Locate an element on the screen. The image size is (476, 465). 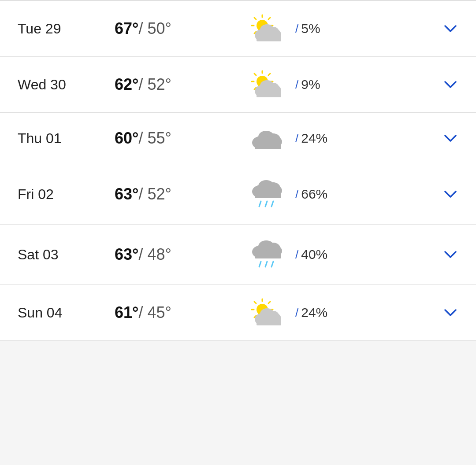
temp-range: 62°/ 52° is located at coordinates (176, 85).